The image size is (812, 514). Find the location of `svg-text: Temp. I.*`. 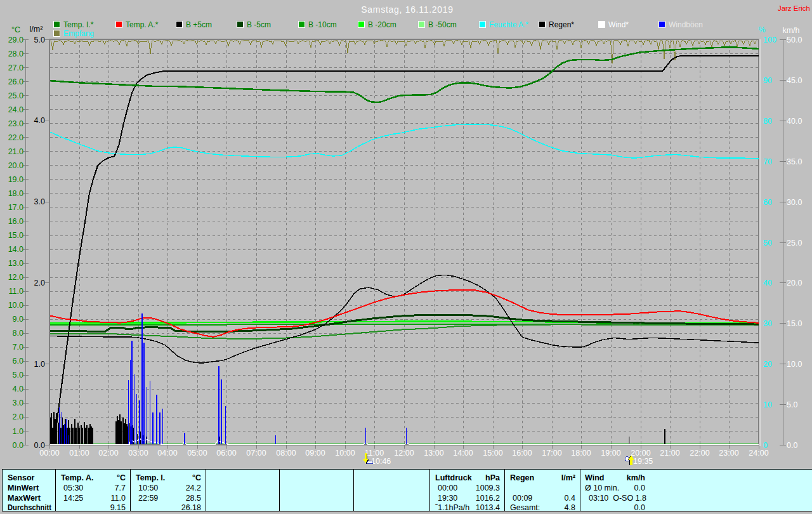

svg-text: Temp. I.* is located at coordinates (79, 25).